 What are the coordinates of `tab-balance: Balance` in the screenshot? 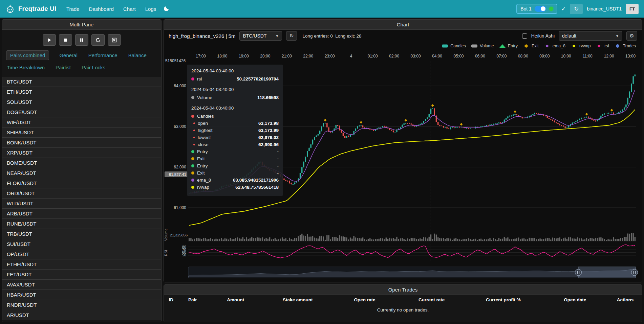 It's located at (137, 55).